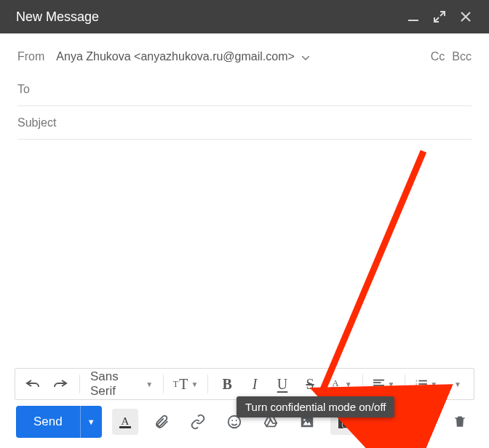 The height and width of the screenshot is (448, 489). What do you see at coordinates (125, 422) in the screenshot?
I see `text-format-toggle: A` at bounding box center [125, 422].